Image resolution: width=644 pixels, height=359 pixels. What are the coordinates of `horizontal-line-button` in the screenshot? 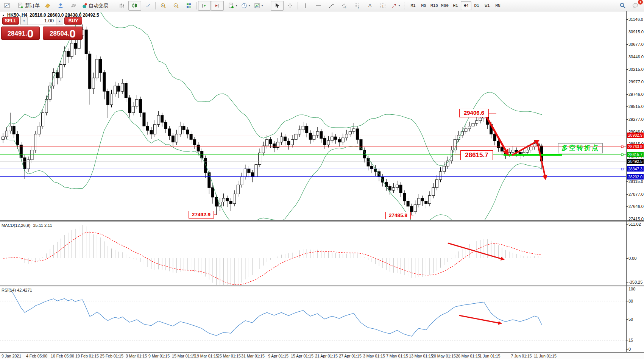 It's located at (318, 6).